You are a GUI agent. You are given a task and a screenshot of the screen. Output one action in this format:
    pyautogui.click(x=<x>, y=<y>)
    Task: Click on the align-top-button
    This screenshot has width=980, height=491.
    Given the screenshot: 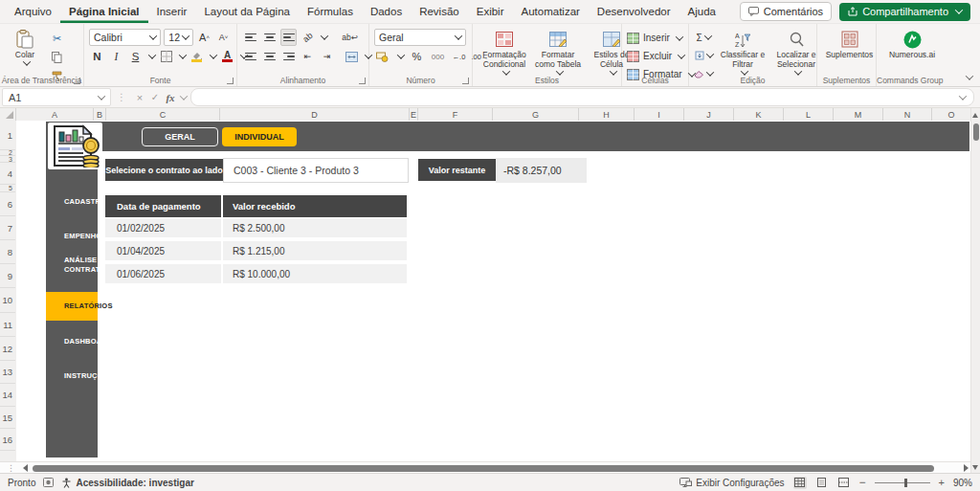 What is the action you would take?
    pyautogui.click(x=251, y=37)
    